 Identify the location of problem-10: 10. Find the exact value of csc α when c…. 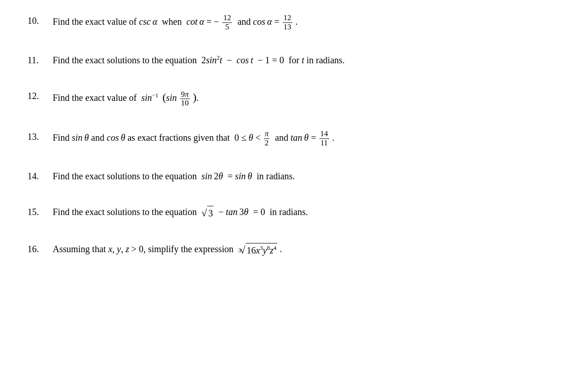
(294, 22).